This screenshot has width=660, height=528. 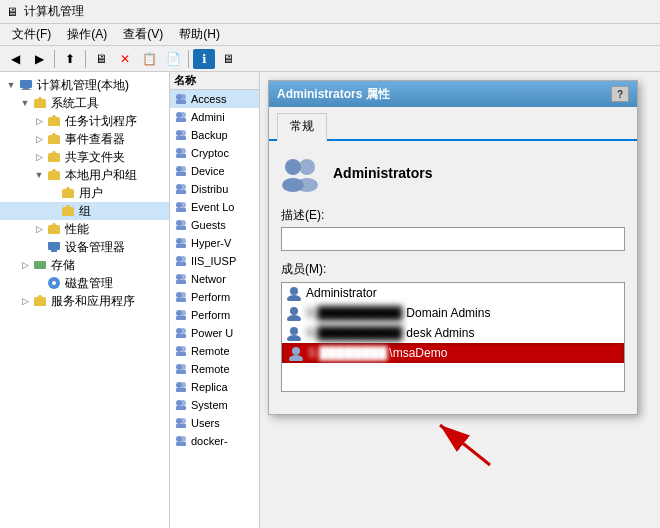 What do you see at coordinates (228, 59) in the screenshot?
I see `toolbar-monitor: 🖥` at bounding box center [228, 59].